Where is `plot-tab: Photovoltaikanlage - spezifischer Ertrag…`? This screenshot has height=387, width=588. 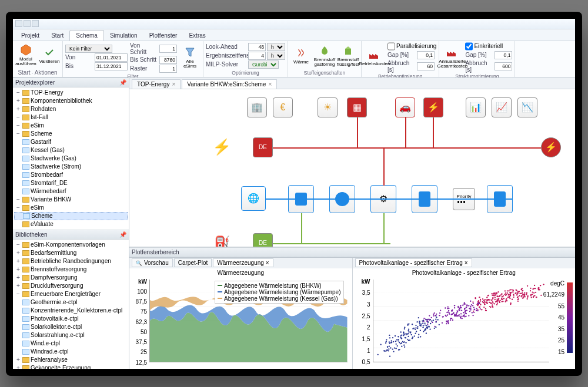
plot-tab: Photovoltaikanlage - spezifischer Ertrag… is located at coordinates (414, 263).